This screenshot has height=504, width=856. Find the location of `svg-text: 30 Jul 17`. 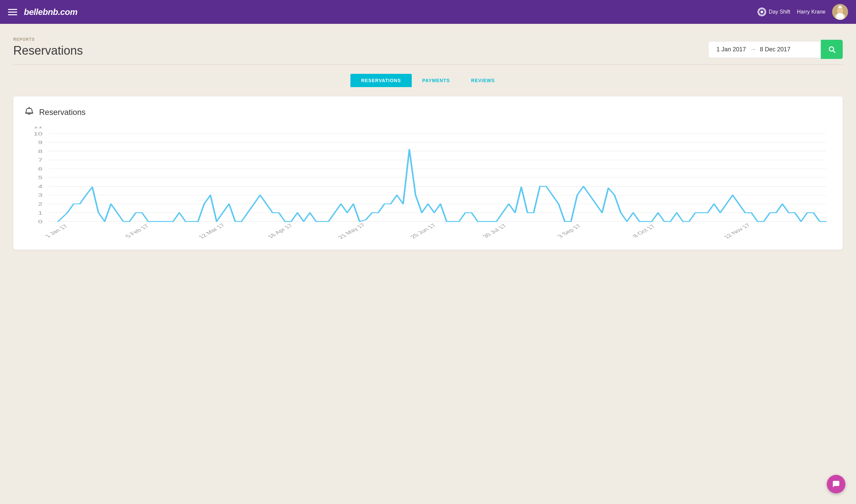

svg-text: 30 Jul 17 is located at coordinates (494, 231).